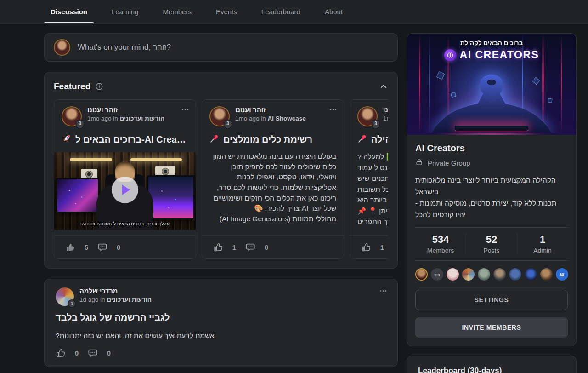  What do you see at coordinates (419, 163) in the screenshot?
I see `lock-icon` at bounding box center [419, 163].